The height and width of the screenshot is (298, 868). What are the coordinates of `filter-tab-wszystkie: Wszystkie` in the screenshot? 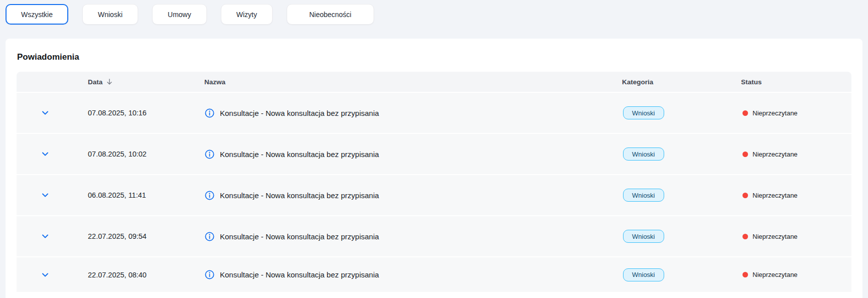 It's located at (37, 14).